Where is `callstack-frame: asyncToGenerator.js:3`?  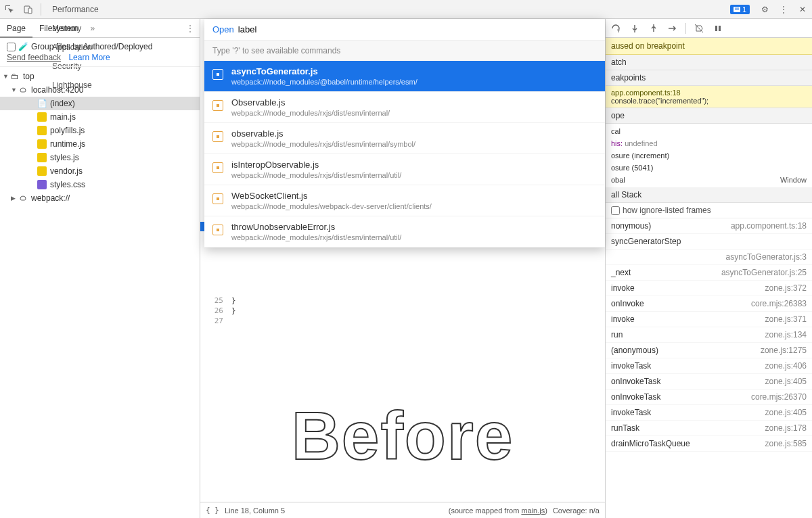 callstack-frame: asyncToGenerator.js:3 is located at coordinates (709, 257).